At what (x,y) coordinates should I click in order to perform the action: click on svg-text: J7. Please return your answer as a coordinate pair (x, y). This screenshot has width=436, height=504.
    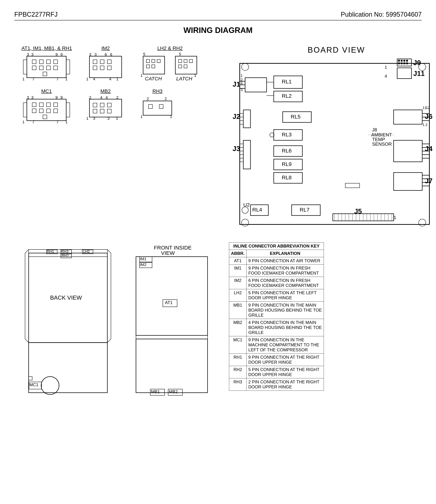
    Looking at the image, I should click on (429, 181).